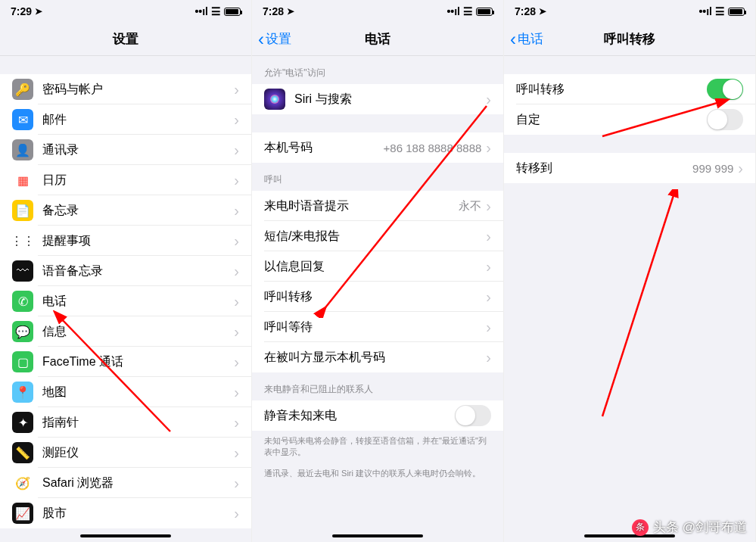 Image resolution: width=756 pixels, height=542 pixels. I want to click on row-label: 信息, so click(138, 332).